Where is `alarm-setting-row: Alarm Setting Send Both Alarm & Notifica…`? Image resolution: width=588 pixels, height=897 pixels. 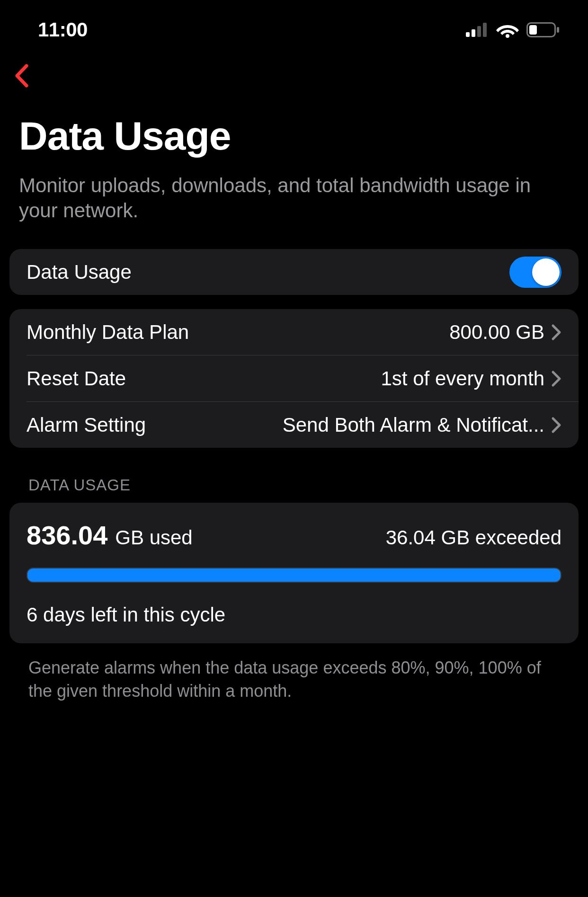 alarm-setting-row: Alarm Setting Send Both Alarm & Notifica… is located at coordinates (294, 425).